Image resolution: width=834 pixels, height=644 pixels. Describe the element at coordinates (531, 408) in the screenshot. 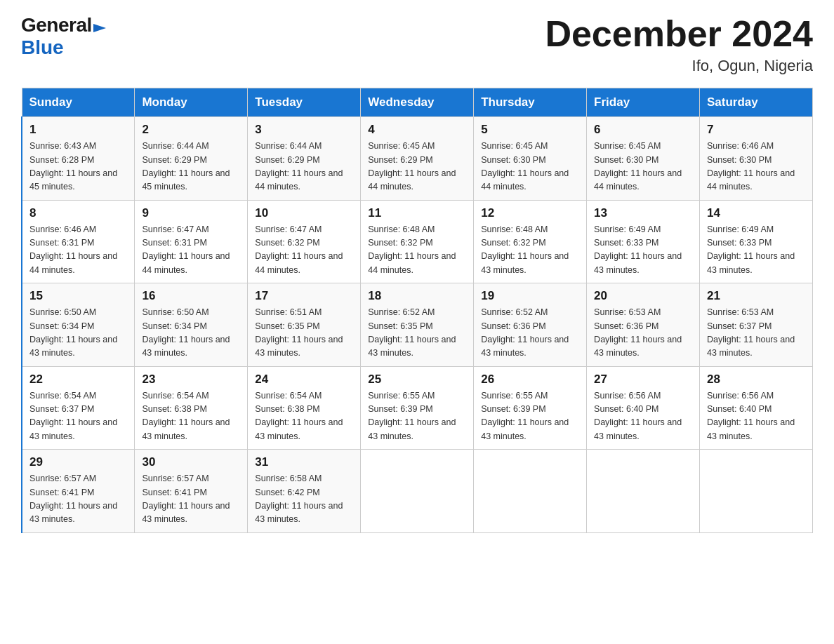

I see `calendar-cell: 26 Sunrise: 6:55 AM Sunset: 6:39 PM Dayl…` at that location.